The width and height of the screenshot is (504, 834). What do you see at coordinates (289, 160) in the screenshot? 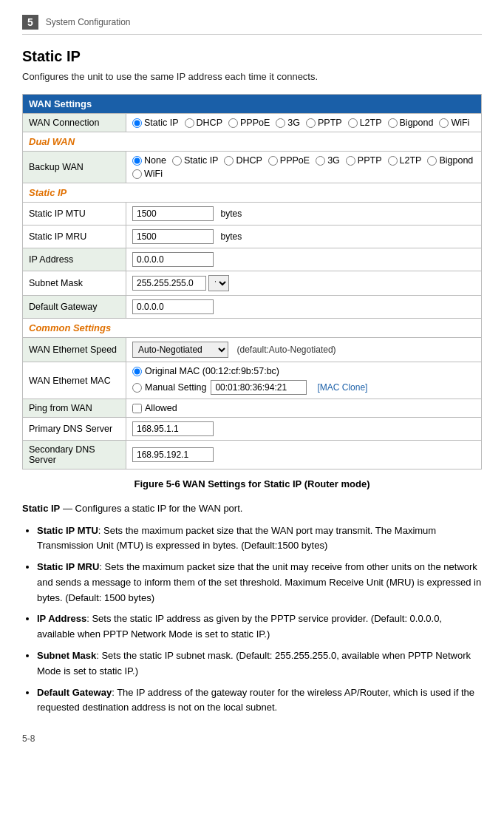
I see `backup-radio-pppoe: PPPoE` at bounding box center [289, 160].